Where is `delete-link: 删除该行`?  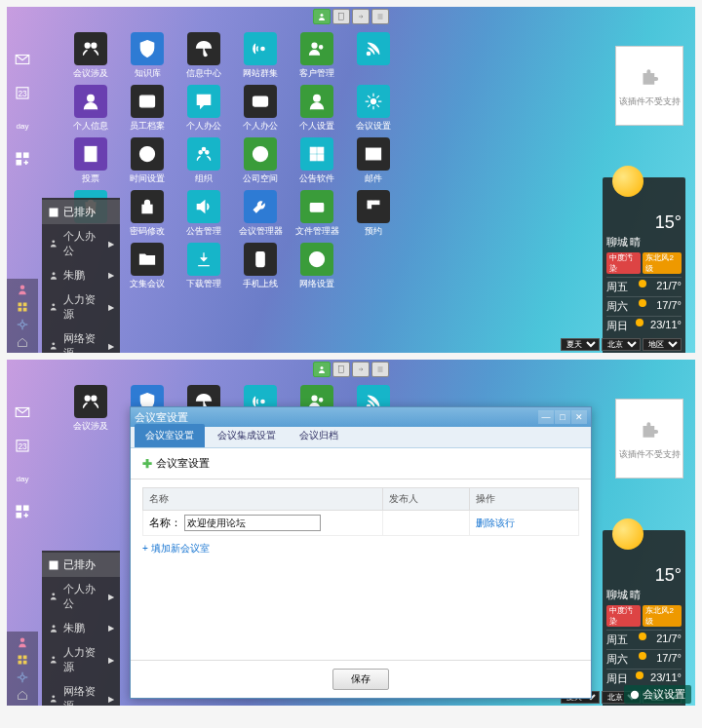 delete-link: 删除该行 is located at coordinates (495, 522).